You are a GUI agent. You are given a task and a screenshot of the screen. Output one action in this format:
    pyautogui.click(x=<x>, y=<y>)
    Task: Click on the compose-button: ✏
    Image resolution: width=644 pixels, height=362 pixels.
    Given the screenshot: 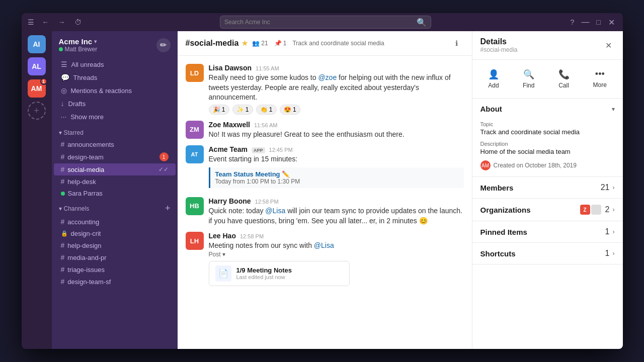 What is the action you would take?
    pyautogui.click(x=164, y=45)
    